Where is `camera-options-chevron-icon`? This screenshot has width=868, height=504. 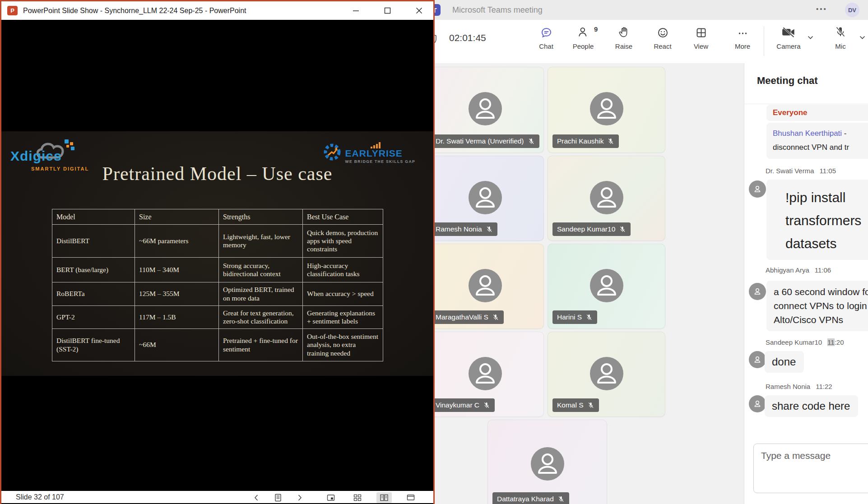 camera-options-chevron-icon is located at coordinates (811, 37).